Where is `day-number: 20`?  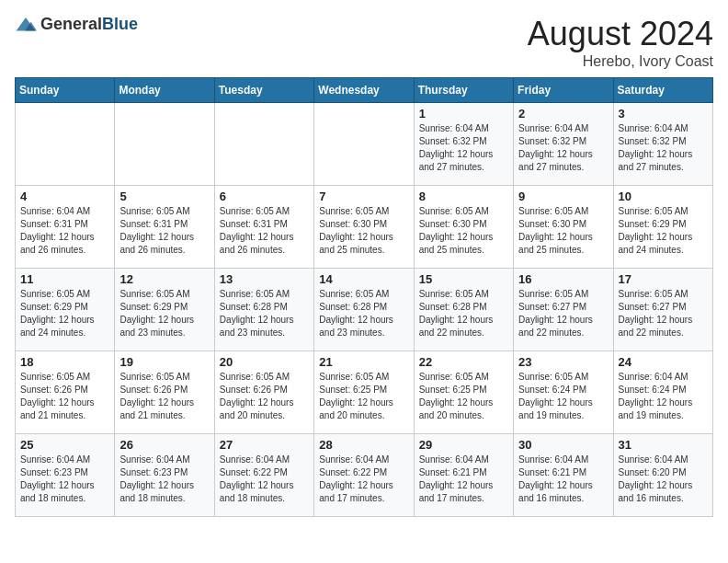 day-number: 20 is located at coordinates (265, 362).